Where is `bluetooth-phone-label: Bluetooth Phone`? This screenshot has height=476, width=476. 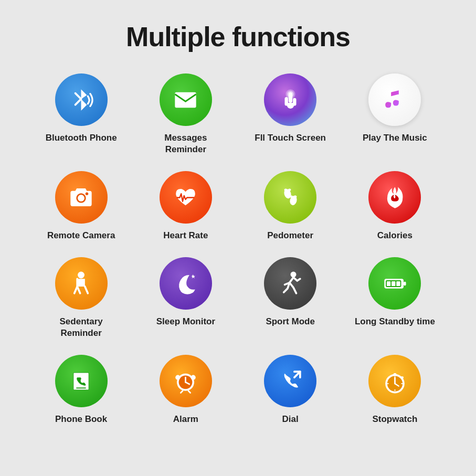
bluetooth-phone-label: Bluetooth Phone is located at coordinates (81, 138).